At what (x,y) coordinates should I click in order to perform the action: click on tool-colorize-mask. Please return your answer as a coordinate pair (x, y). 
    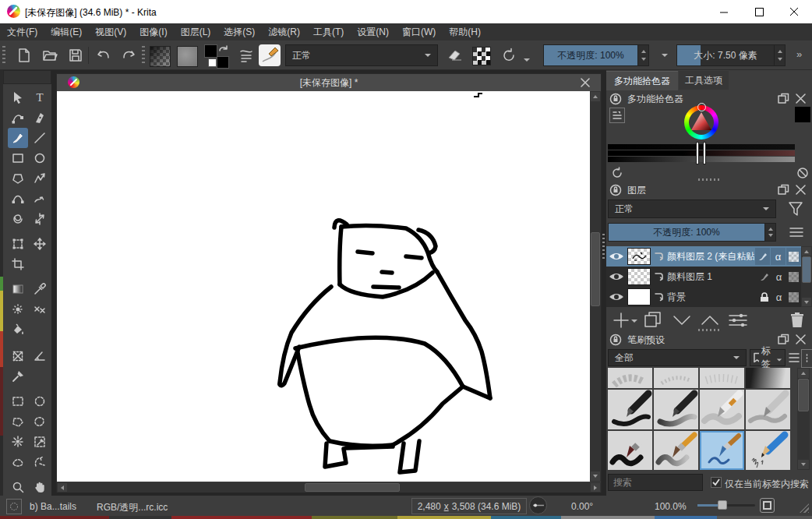
    Looking at the image, I should click on (18, 309).